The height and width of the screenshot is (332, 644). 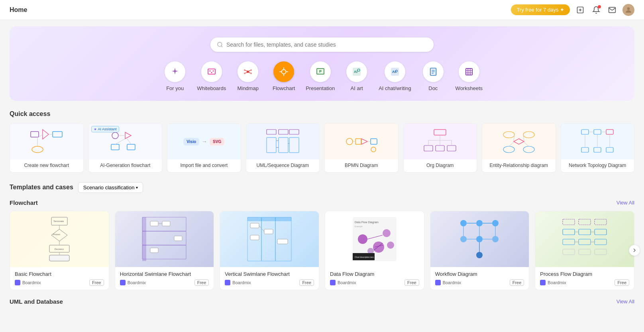 What do you see at coordinates (126, 148) in the screenshot?
I see `quick-card-ai: AI Assistant AI-Generation flowchart` at bounding box center [126, 148].